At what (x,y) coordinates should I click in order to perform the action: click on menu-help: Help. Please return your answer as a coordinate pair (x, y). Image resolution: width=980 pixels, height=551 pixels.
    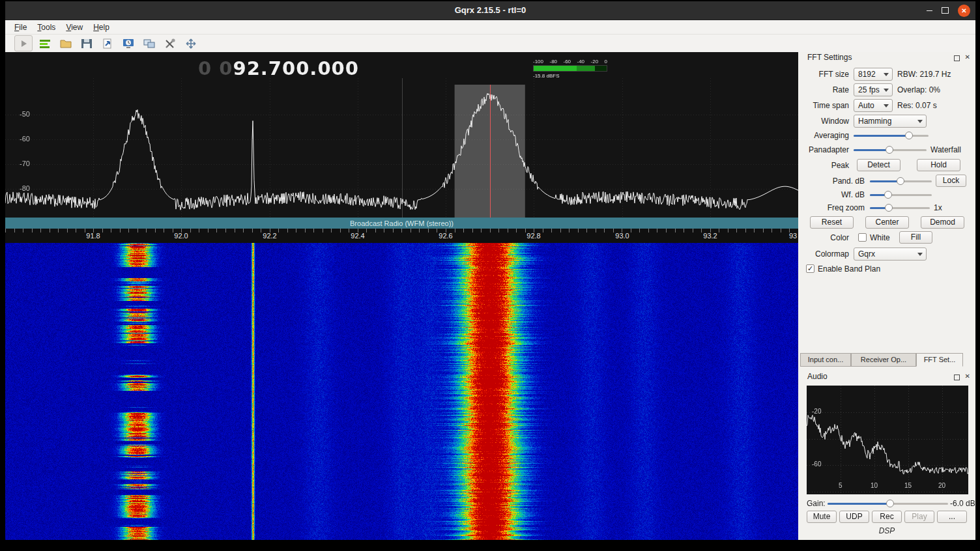
    Looking at the image, I should click on (102, 27).